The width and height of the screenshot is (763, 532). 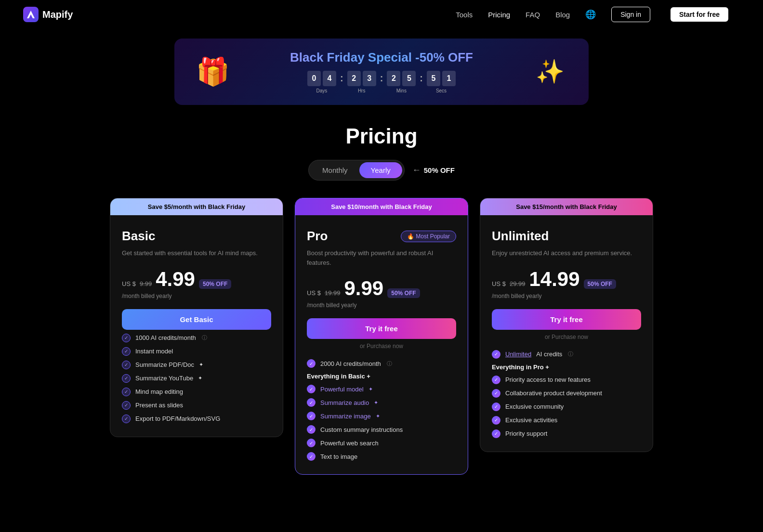 What do you see at coordinates (197, 392) in the screenshot?
I see `feature-item: ✓ Mind map editing` at bounding box center [197, 392].